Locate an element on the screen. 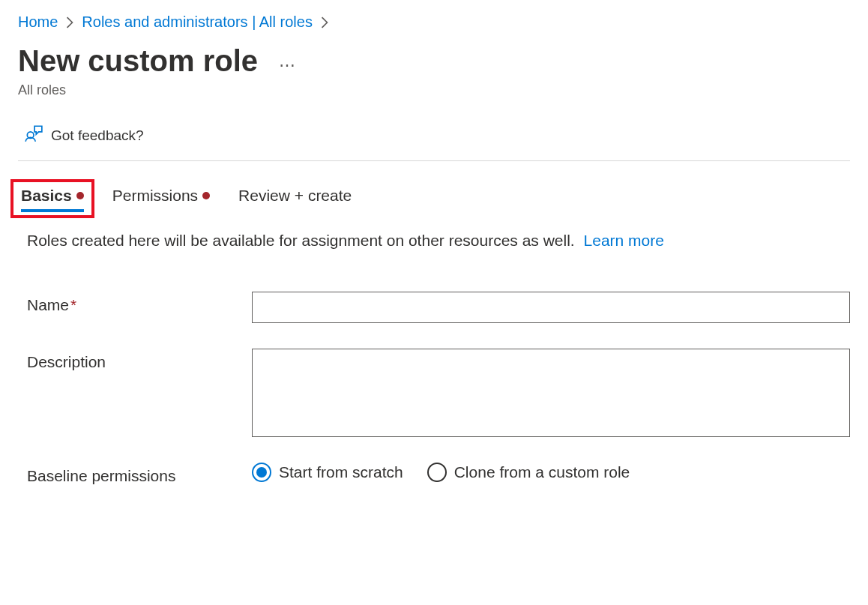 This screenshot has width=868, height=605. radio-label: Start from scratch is located at coordinates (341, 472).